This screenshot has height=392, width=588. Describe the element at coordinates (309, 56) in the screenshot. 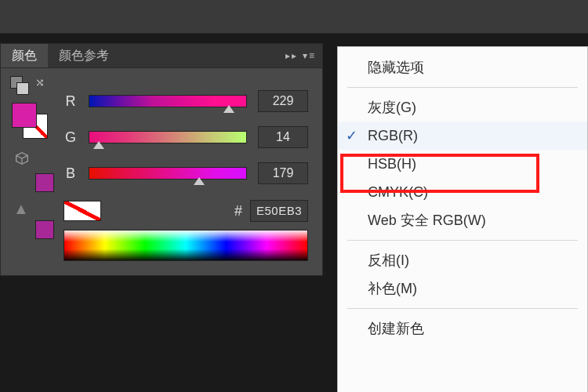

I see `panel-menu-icon: ▾≡` at that location.